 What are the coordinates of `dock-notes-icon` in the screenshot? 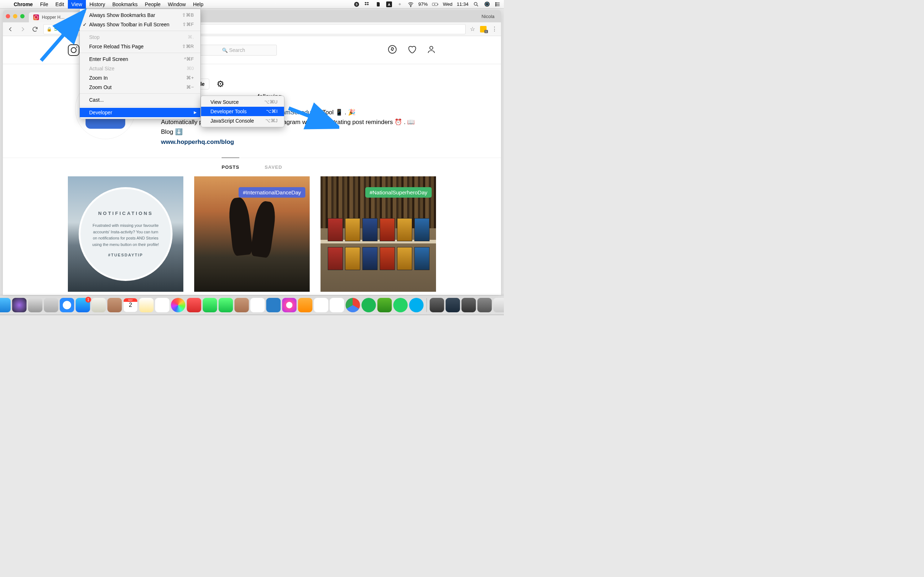 It's located at (147, 305).